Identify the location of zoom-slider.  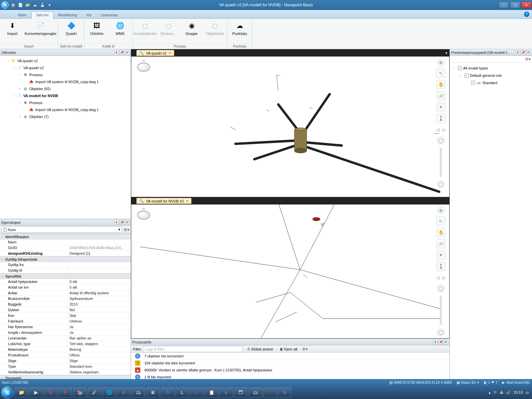
(441, 310).